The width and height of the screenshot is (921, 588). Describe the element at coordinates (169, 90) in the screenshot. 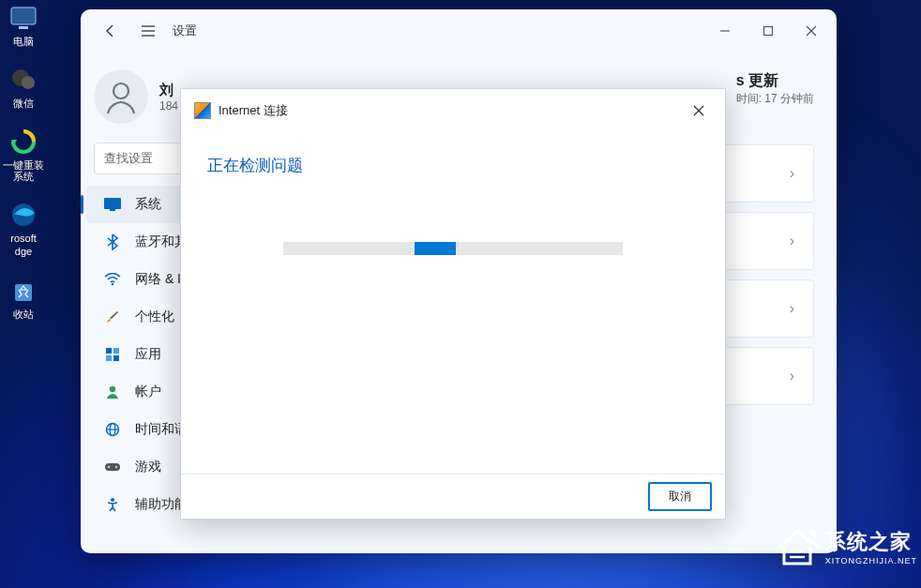

I see `user-name: 刘` at that location.